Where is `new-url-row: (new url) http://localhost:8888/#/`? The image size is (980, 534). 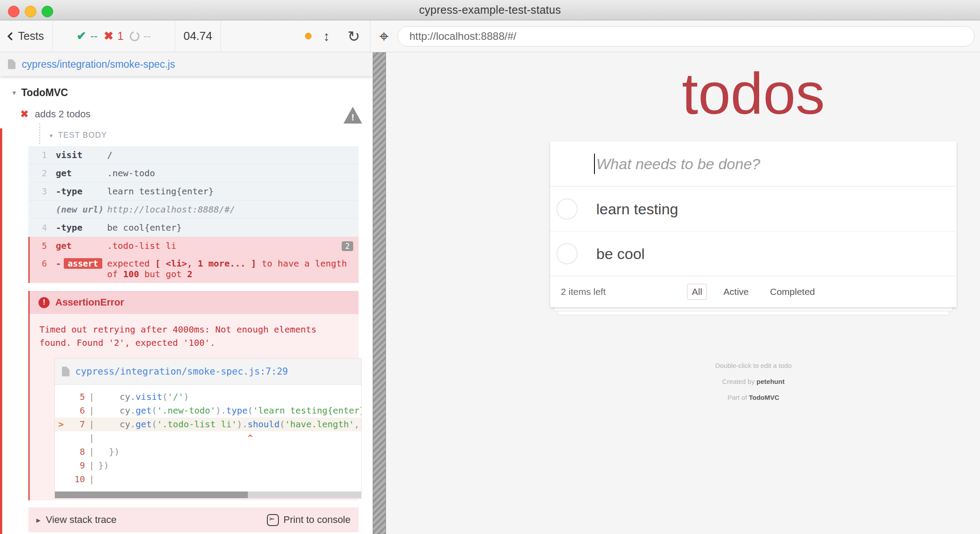
new-url-row: (new url) http://localhost:8888/#/ is located at coordinates (193, 210).